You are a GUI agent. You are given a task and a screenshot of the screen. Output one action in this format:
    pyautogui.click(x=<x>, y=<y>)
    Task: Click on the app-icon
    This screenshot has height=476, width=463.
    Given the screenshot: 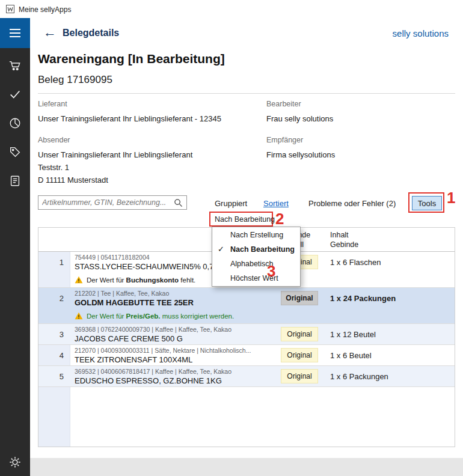 What is the action you would take?
    pyautogui.click(x=10, y=9)
    